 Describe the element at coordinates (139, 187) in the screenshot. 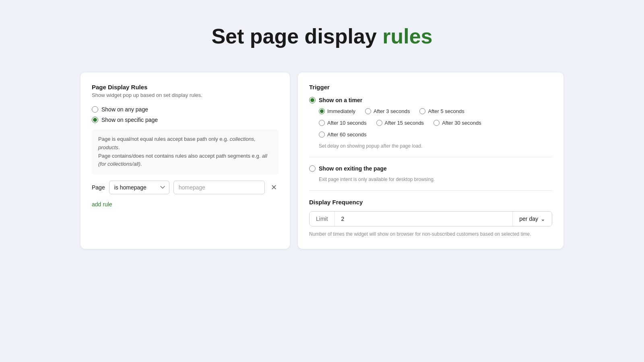

I see `page-rule-select: is homepage is not homepage contains doe…` at that location.